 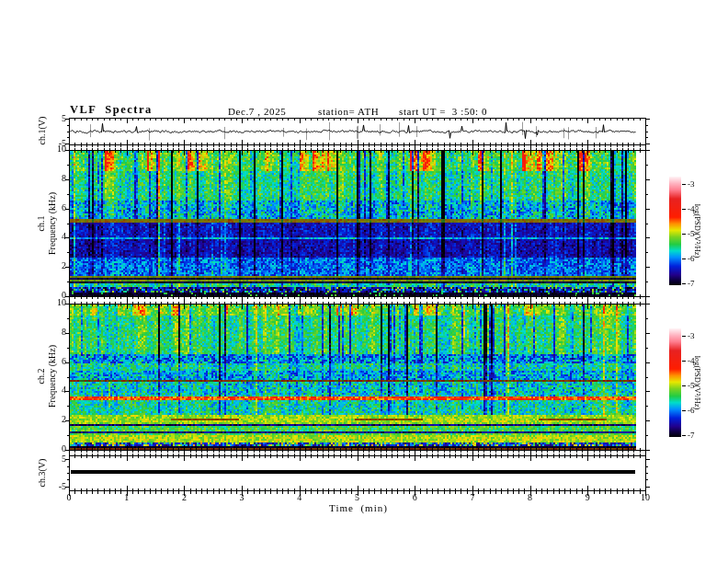 I want to click on x-tick-label: 4, so click(x=300, y=498).